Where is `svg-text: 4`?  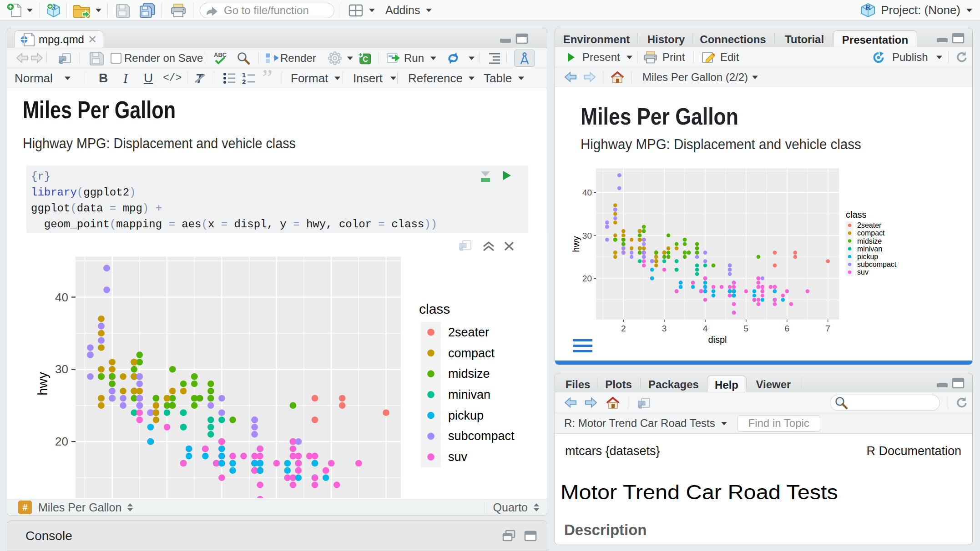
svg-text: 4 is located at coordinates (705, 328).